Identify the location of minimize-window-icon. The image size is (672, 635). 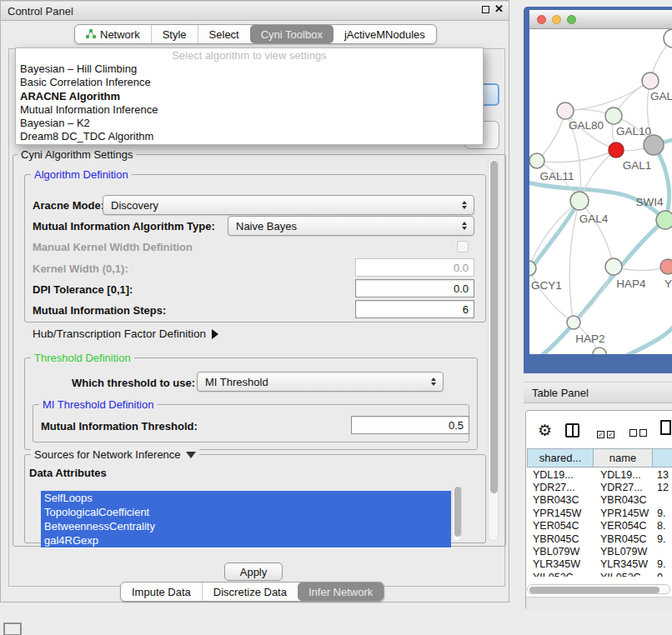
(557, 20).